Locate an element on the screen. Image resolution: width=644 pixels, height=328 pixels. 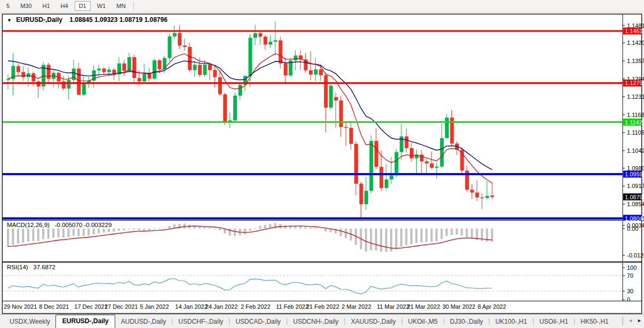
rsi-value: 37.6872 is located at coordinates (44, 267).